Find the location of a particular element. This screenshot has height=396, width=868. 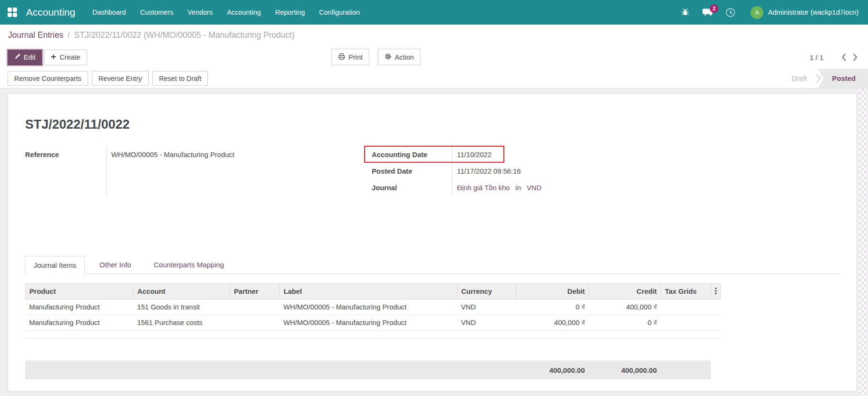

main-menu: Dashboard Customers Vendors Accounting R… is located at coordinates (226, 12).